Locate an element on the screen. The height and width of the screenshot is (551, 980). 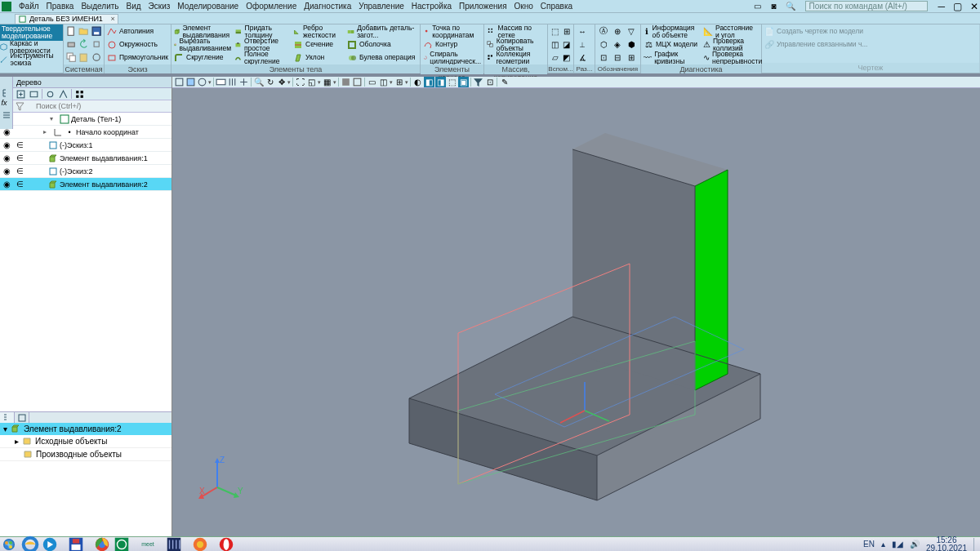
fx-icon: fx is located at coordinates (7, 104).